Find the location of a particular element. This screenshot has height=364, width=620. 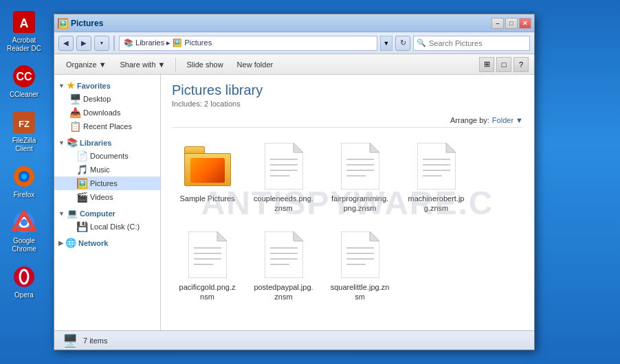

favorites-label: Favorites is located at coordinates (93, 86).